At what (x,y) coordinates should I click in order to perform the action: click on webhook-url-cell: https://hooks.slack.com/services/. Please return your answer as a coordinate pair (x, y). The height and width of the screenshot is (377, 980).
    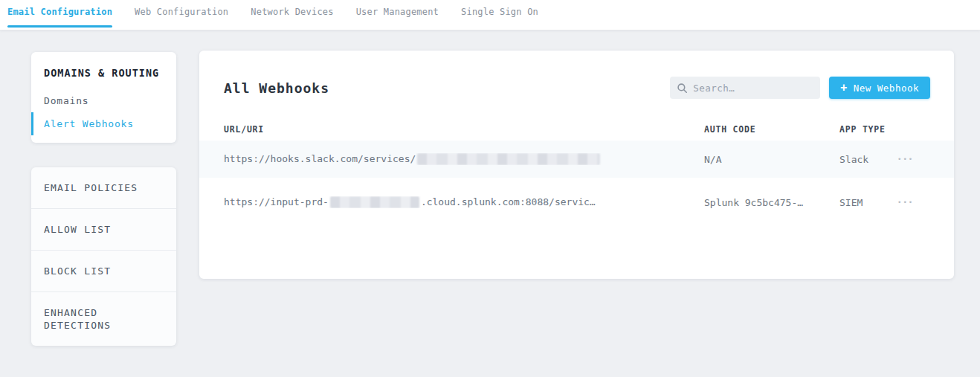
    Looking at the image, I should click on (464, 159).